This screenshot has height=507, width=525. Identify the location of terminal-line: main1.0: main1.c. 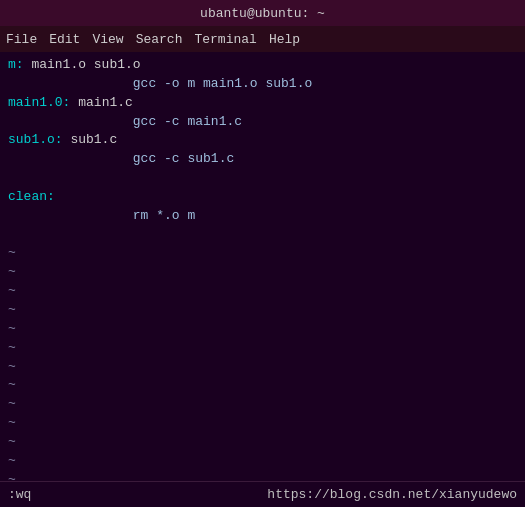
(262, 104).